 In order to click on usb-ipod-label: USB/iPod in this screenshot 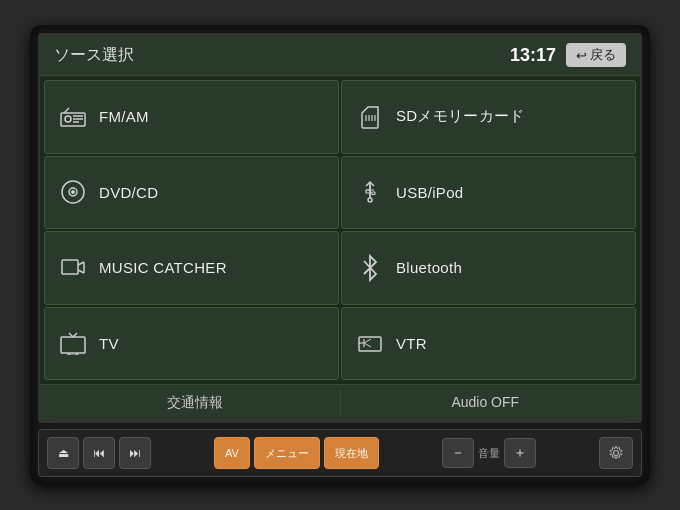, I will do `click(430, 192)`.